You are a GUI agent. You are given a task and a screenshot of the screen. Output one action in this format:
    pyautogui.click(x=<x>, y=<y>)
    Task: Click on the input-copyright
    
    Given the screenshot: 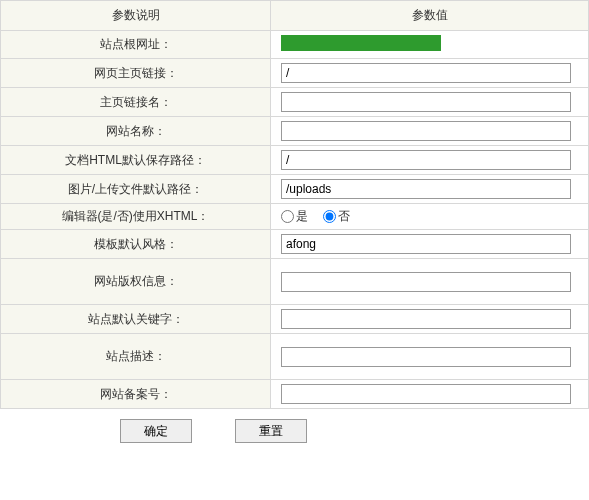 What is the action you would take?
    pyautogui.click(x=426, y=282)
    